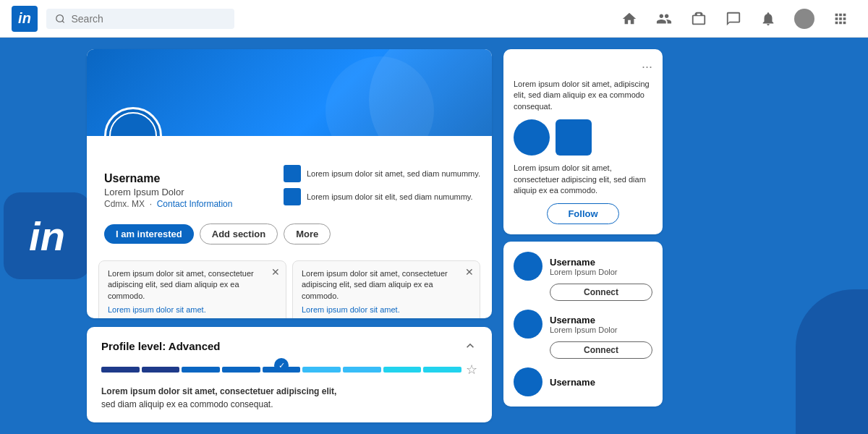  Describe the element at coordinates (601, 382) in the screenshot. I see `person-info-2: Username` at that location.